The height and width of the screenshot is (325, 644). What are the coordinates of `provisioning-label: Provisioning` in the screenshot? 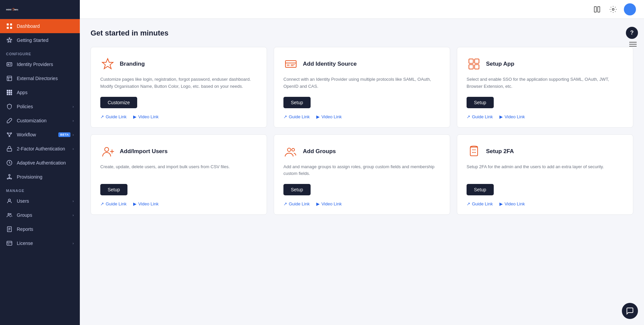 It's located at (45, 177).